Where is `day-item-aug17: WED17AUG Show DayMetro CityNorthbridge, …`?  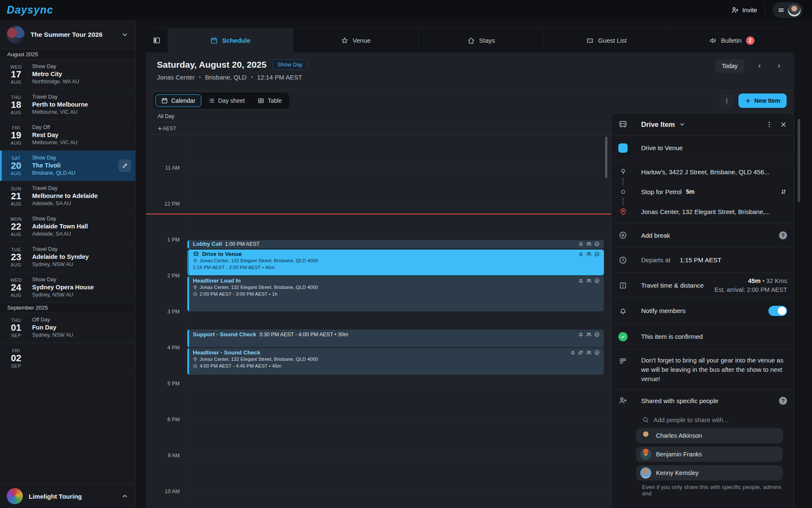
day-item-aug17: WED17AUG Show DayMetro CityNorthbridge, … is located at coordinates (68, 74).